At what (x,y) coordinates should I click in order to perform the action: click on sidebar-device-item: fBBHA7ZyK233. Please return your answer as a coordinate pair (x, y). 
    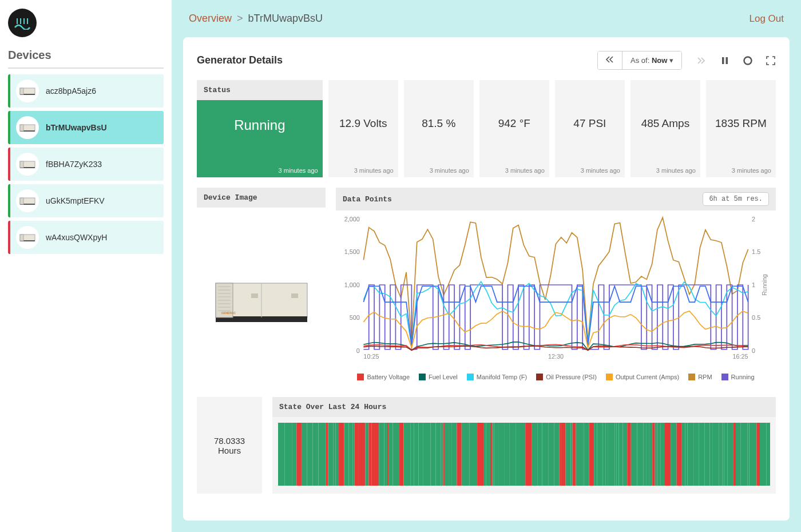
    Looking at the image, I should click on (86, 164).